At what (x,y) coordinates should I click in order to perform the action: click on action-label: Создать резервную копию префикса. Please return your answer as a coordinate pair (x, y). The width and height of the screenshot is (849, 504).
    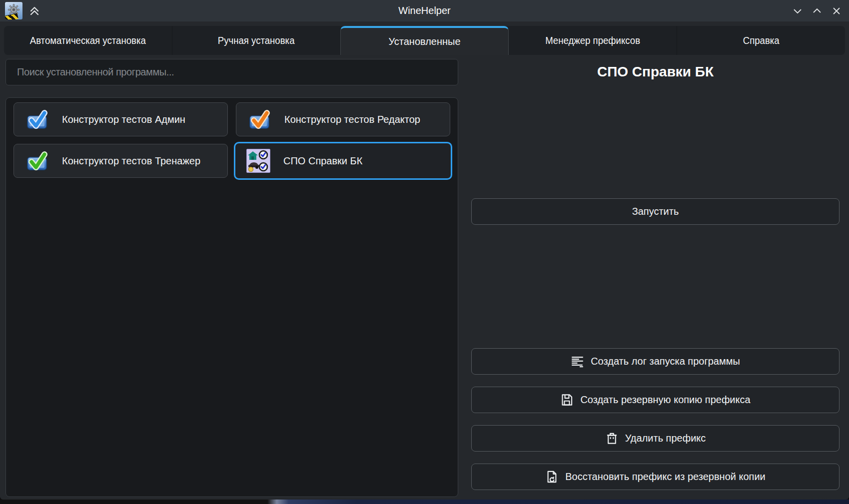
    Looking at the image, I should click on (665, 400).